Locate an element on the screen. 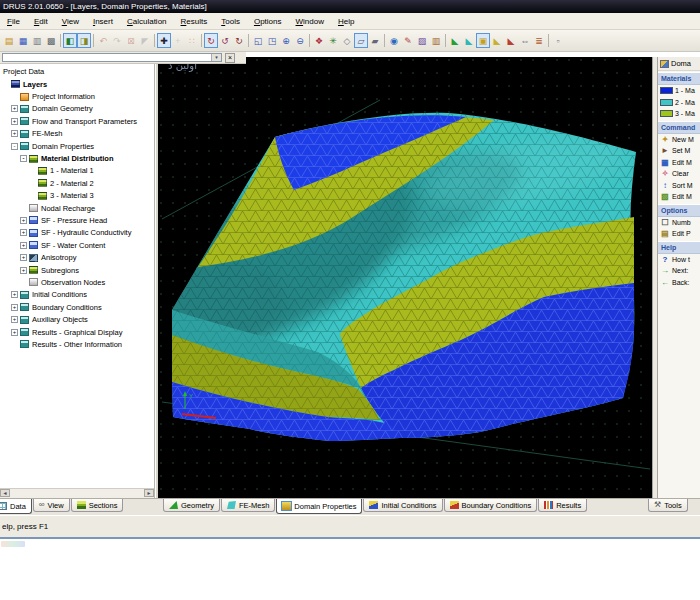 The height and width of the screenshot is (600, 700). view-mesh-icon: ◣ is located at coordinates (469, 40).